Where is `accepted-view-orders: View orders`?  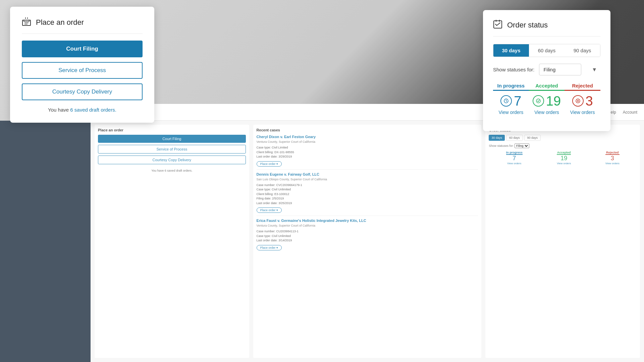
accepted-view-orders: View orders is located at coordinates (547, 112).